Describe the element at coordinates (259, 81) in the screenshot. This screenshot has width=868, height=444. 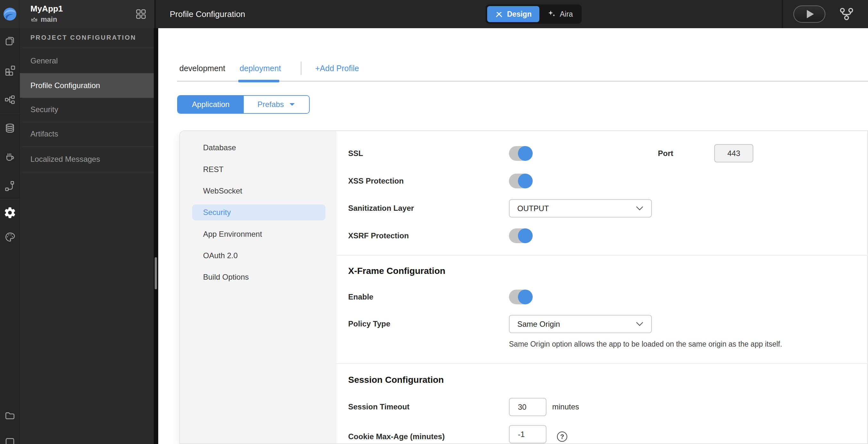
I see `active-tab-indicator` at that location.